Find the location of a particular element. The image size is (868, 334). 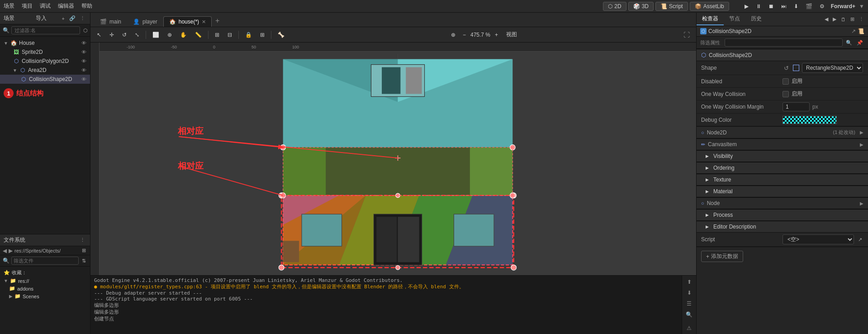

scene-add-btn: + is located at coordinates (63, 18).